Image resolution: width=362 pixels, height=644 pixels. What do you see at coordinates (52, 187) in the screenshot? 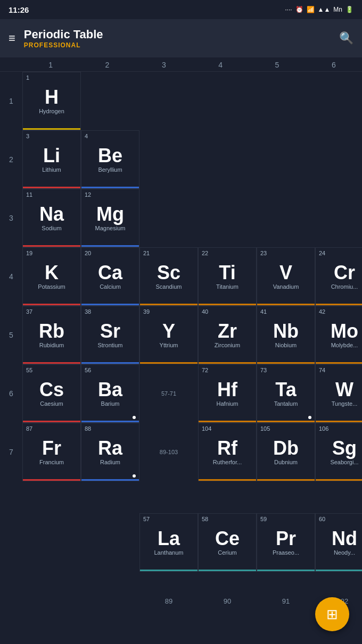
I see `underline-Li` at bounding box center [52, 187].